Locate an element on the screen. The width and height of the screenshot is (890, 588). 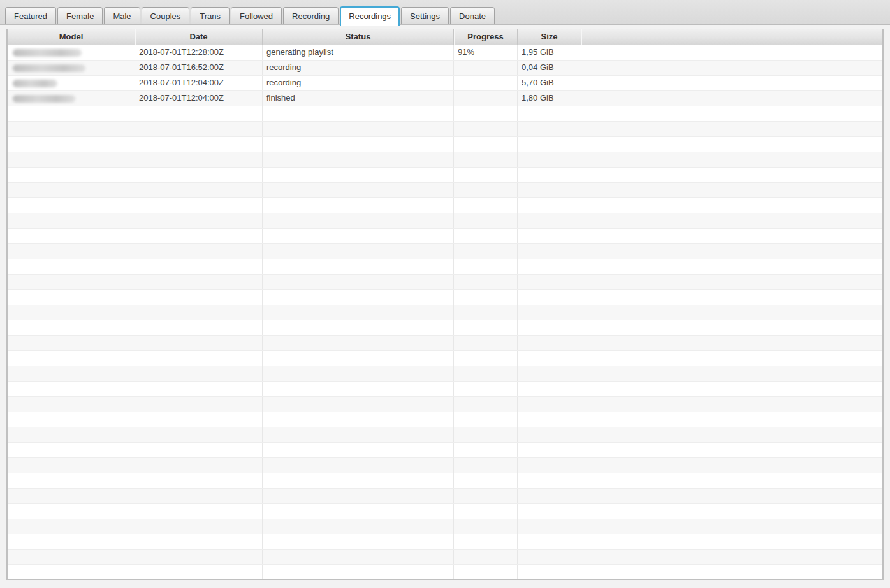
tab-followed: Followed is located at coordinates (256, 15).